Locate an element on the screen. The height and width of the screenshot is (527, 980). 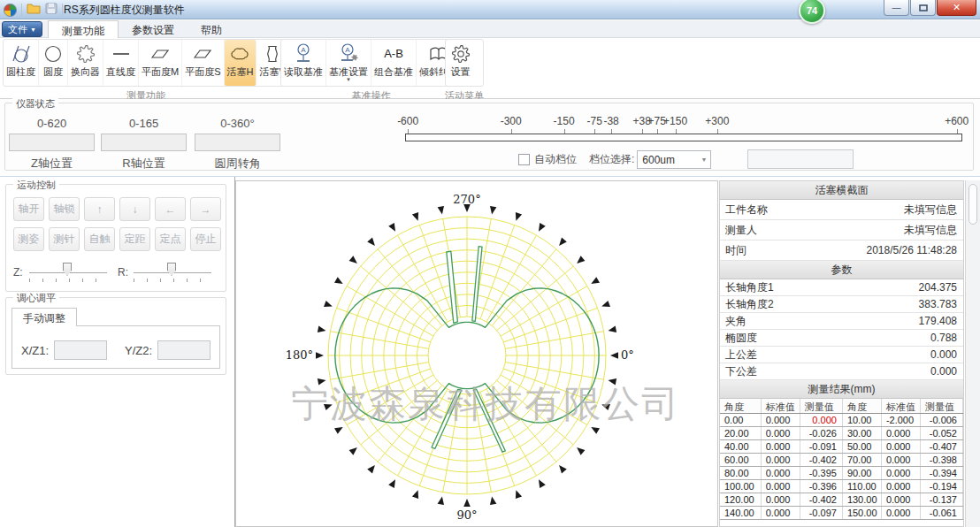
results-header-cell: 测量值 is located at coordinates (822, 406).